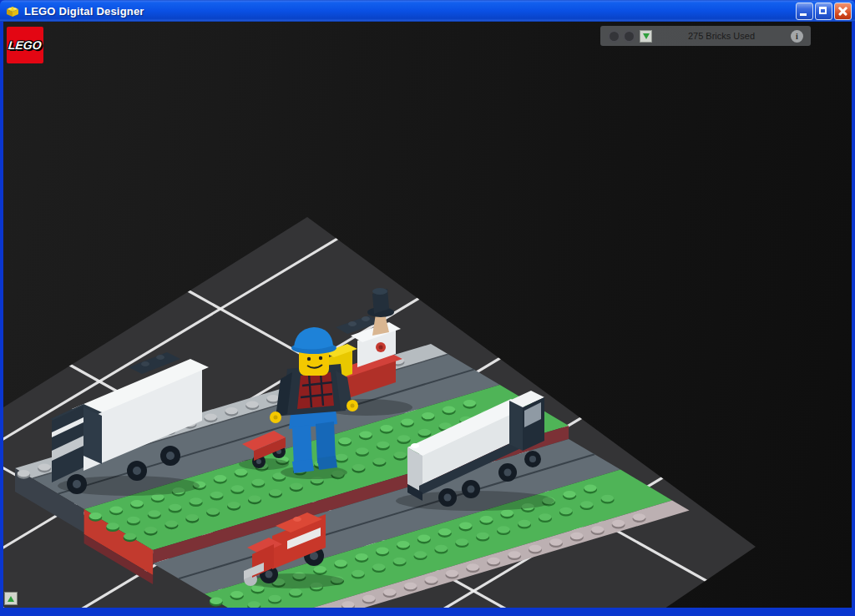  Describe the element at coordinates (84, 12) in the screenshot. I see `window-title: LEGO Digital Designer` at that location.